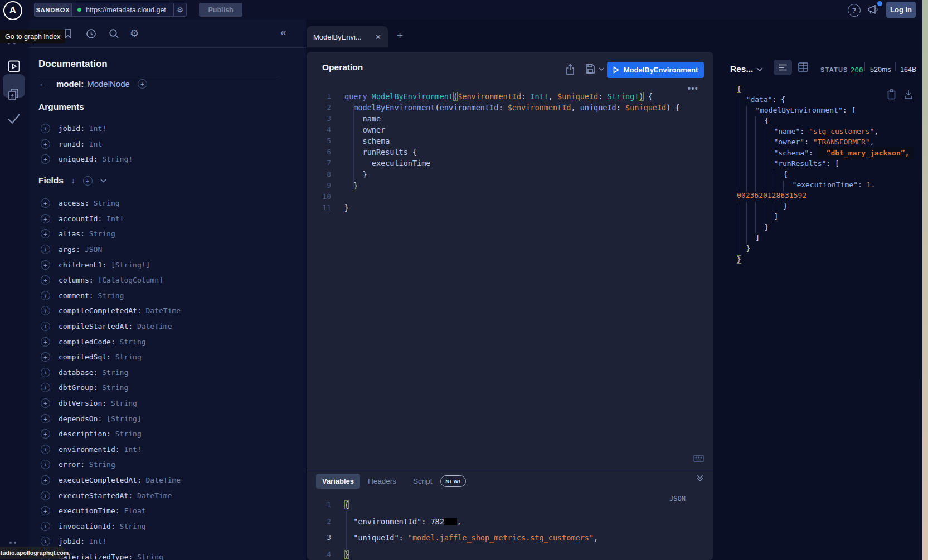 The image size is (928, 560). I want to click on doc-field-row: +compiledSql: String, so click(169, 357).